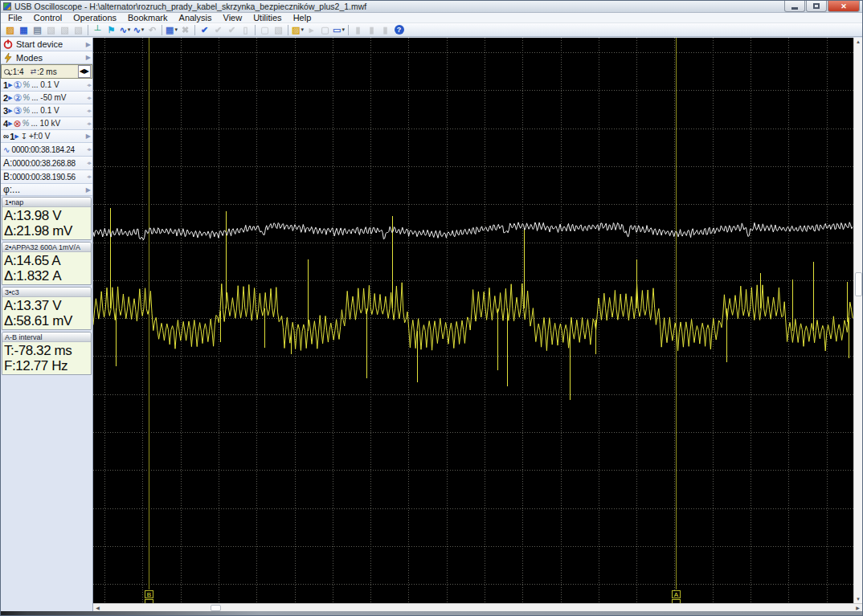 Image resolution: width=863 pixels, height=616 pixels. I want to click on save-button: ▦, so click(24, 30).